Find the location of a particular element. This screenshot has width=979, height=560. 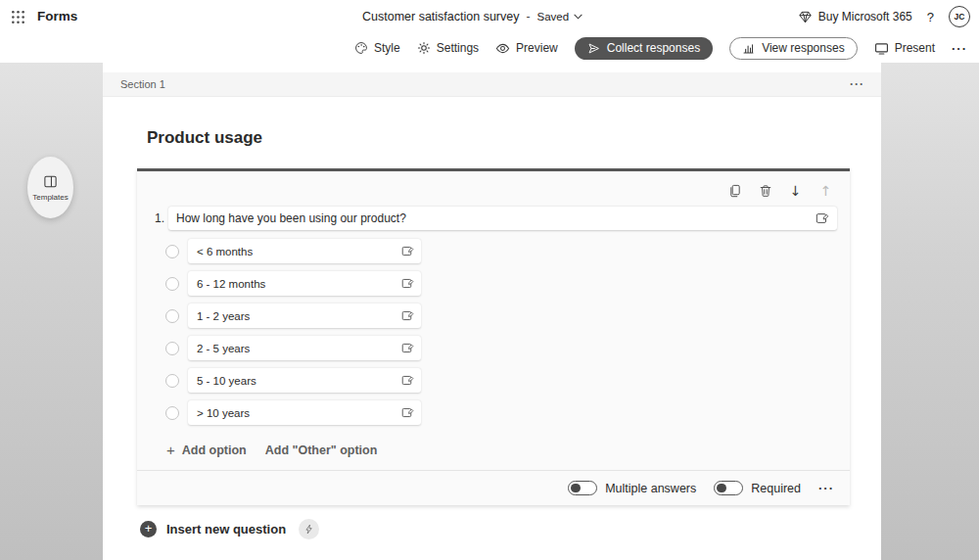

monitor-icon is located at coordinates (881, 49).